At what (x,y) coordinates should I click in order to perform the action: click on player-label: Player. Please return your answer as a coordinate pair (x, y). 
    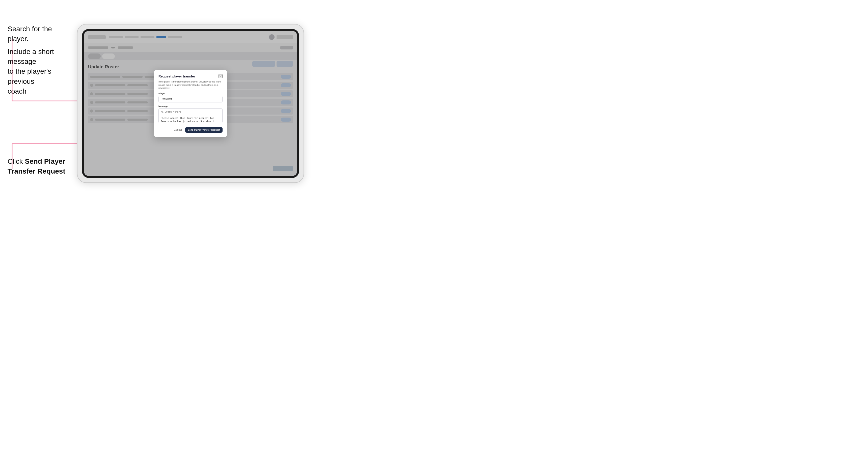
    Looking at the image, I should click on (190, 94).